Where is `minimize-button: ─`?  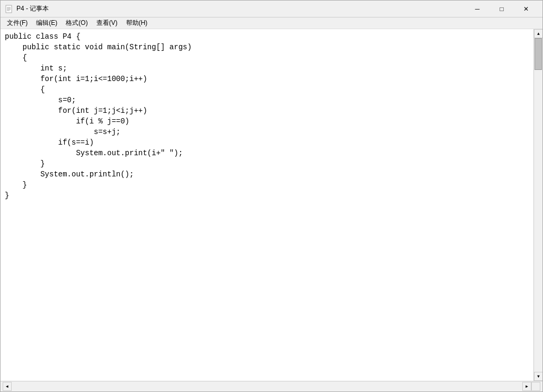
minimize-button: ─ is located at coordinates (477, 9).